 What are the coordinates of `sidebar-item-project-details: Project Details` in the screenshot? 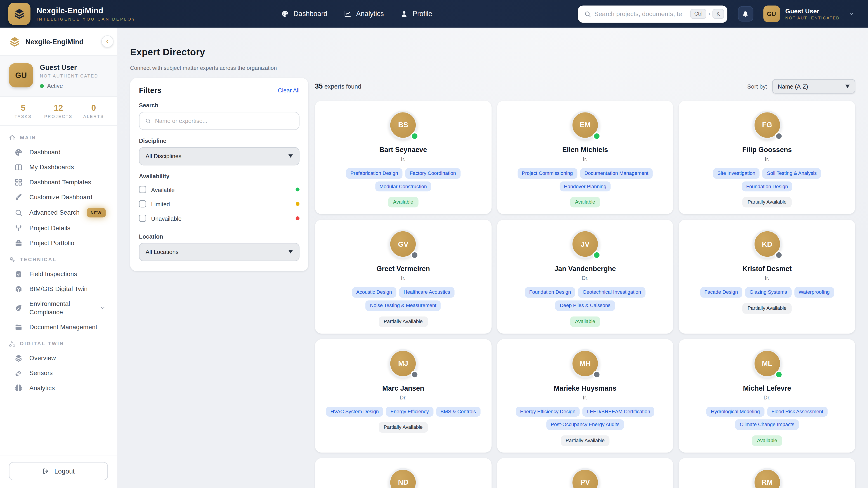 It's located at (58, 228).